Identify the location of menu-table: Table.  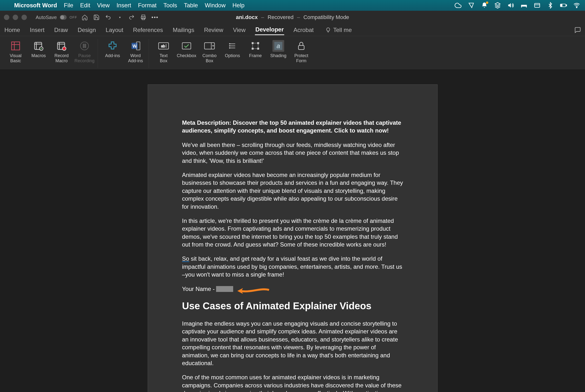
(191, 6).